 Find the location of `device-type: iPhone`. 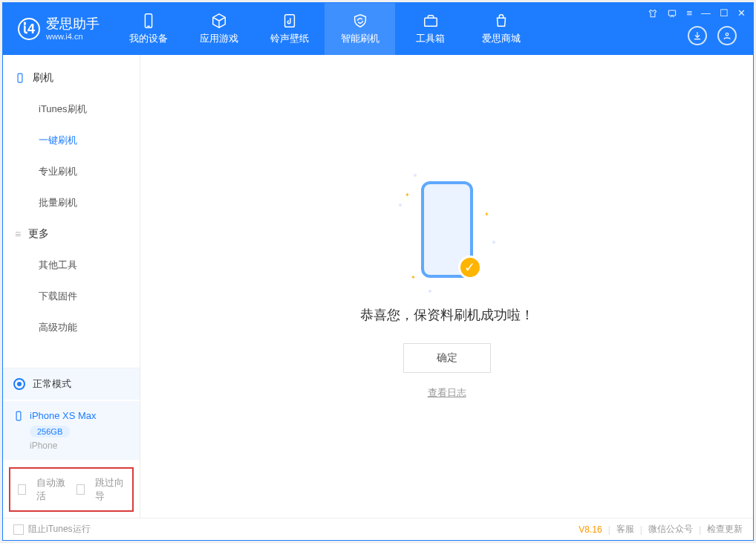

device-type: iPhone is located at coordinates (79, 446).